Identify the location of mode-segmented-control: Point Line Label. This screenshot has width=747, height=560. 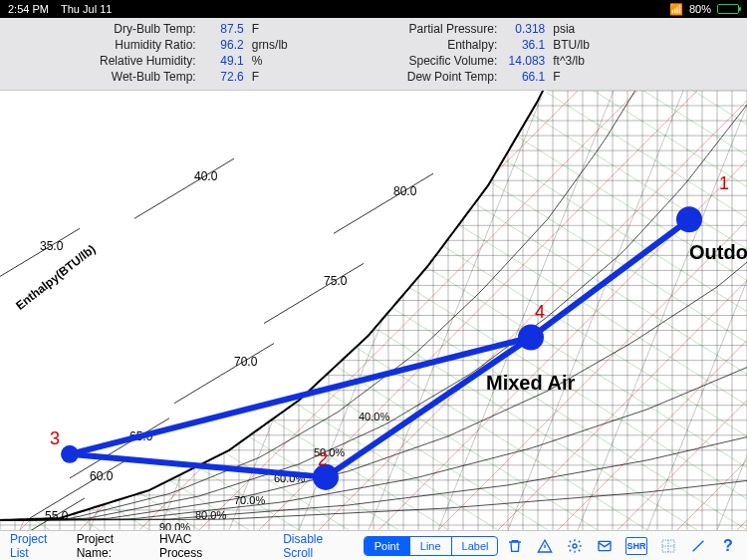
(430, 546).